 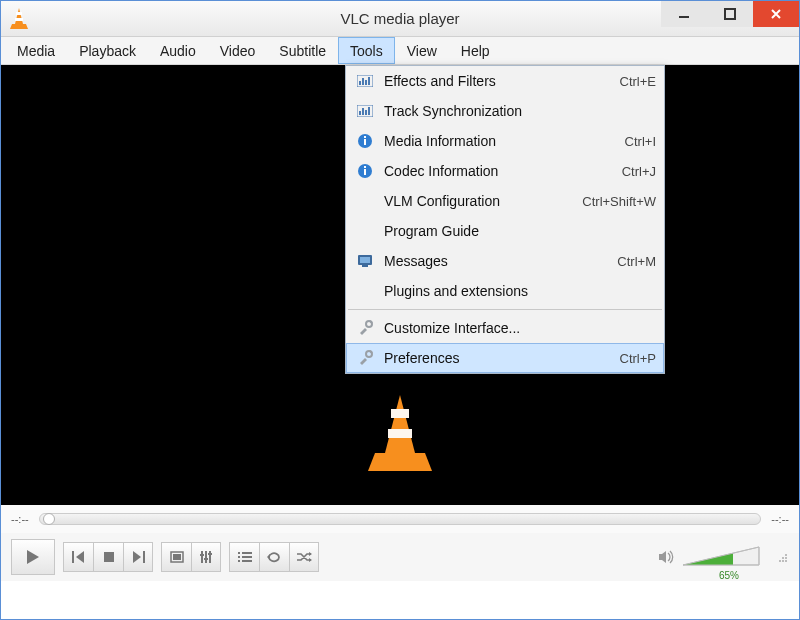 I want to click on equalizer-icon, so click(x=365, y=81).